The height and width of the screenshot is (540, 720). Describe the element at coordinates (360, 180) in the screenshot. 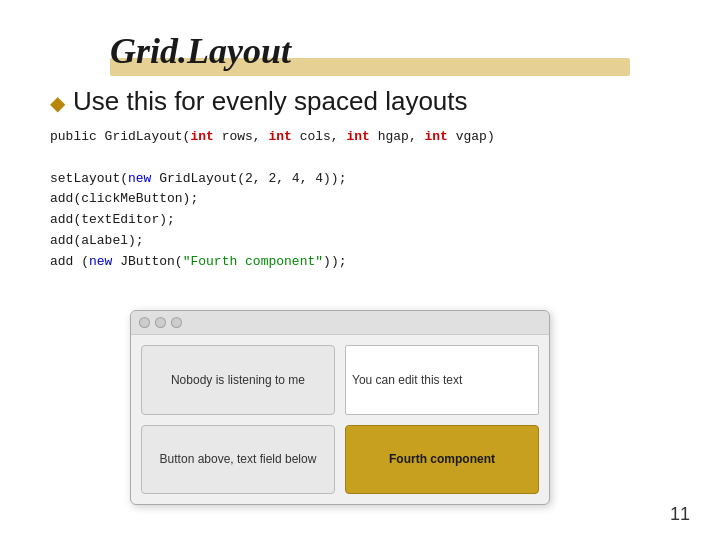

I see `code-line-3: setLayout(new GridLayout(2, 2, 4, 4));` at that location.